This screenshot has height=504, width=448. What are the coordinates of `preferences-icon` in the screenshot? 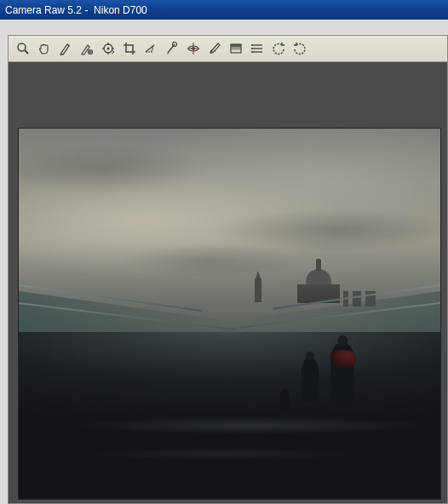 It's located at (257, 49).